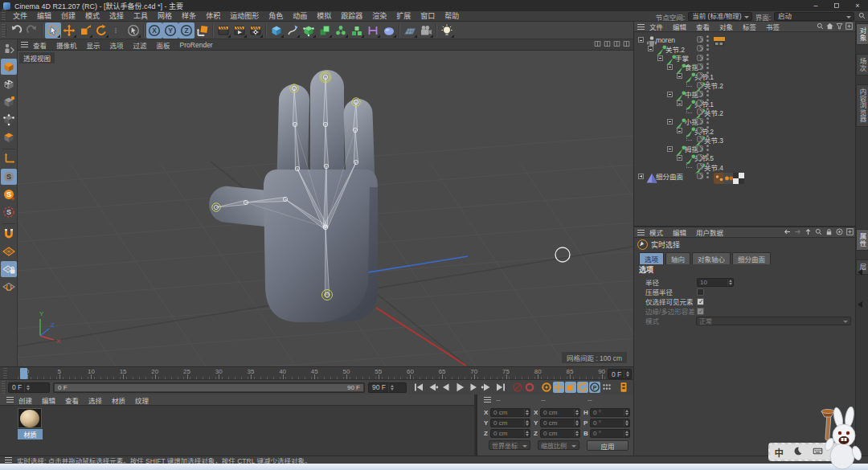 This screenshot has width=868, height=470. What do you see at coordinates (16, 31) in the screenshot?
I see `undo-button` at bounding box center [16, 31].